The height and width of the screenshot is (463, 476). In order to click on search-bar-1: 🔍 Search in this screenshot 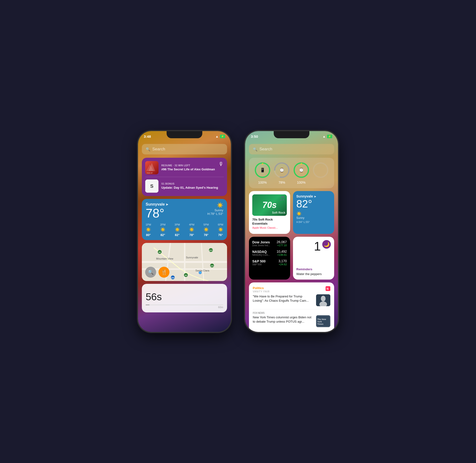, I will do `click(184, 149)`.